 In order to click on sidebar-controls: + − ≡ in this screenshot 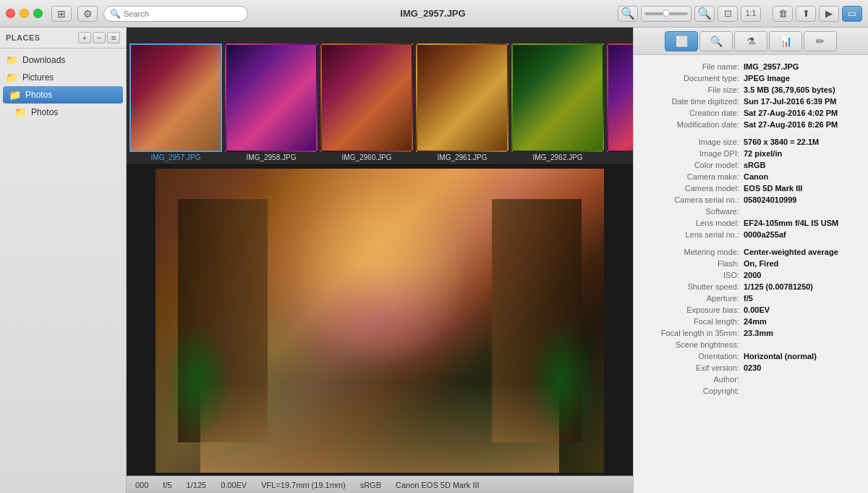, I will do `click(99, 38)`.